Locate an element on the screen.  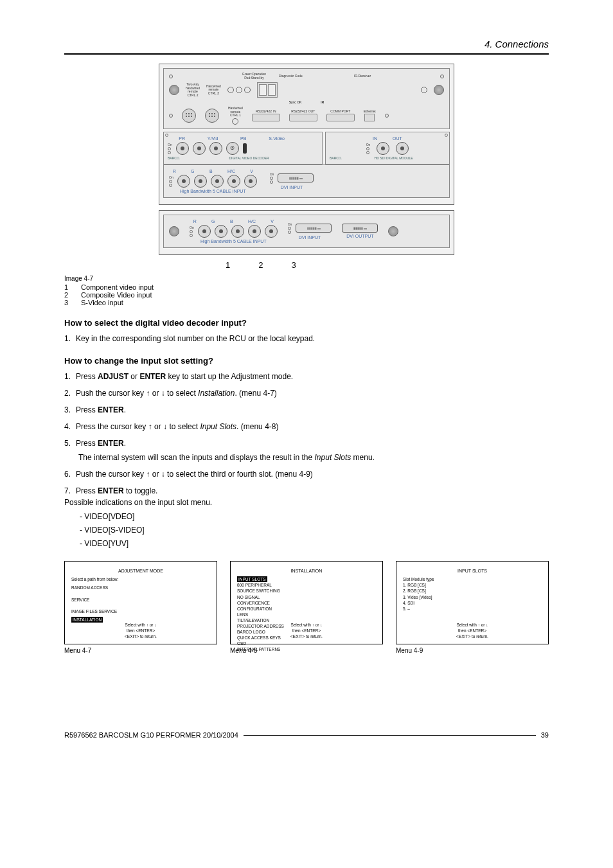
callout-1: 1 is located at coordinates (227, 265).